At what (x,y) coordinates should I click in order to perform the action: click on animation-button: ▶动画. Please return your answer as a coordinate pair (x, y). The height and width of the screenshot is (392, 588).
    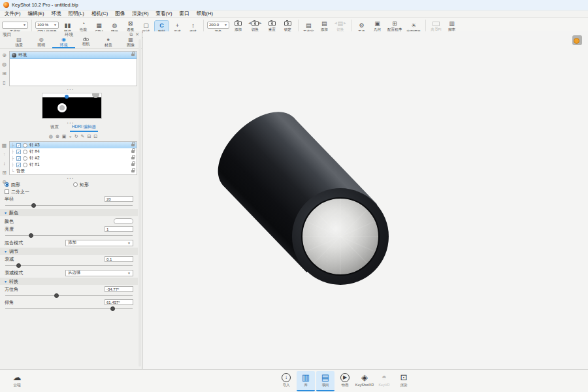
    Looking at the image, I should click on (345, 382).